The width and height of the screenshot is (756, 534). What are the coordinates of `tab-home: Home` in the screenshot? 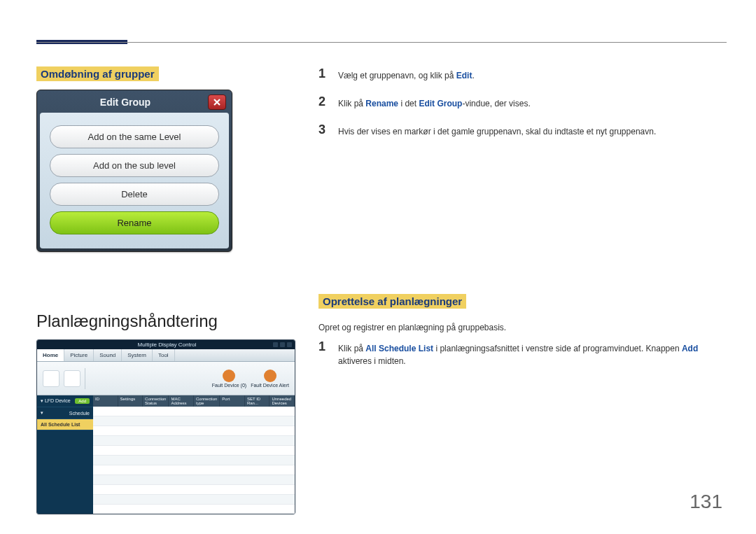 It's located at (50, 356).